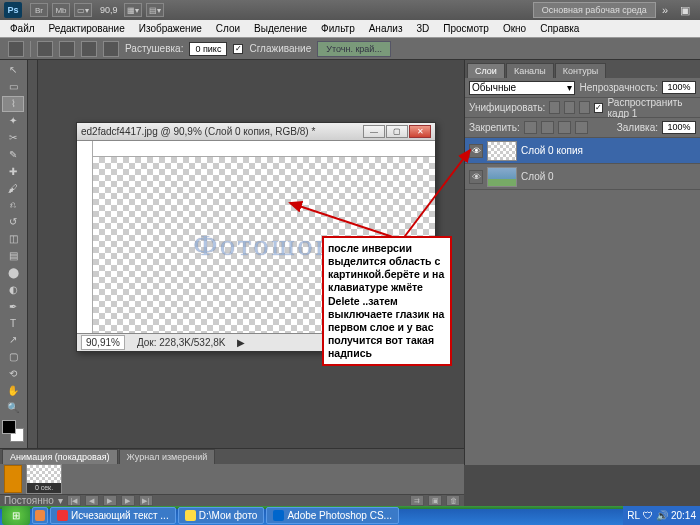  What do you see at coordinates (13, 239) in the screenshot?
I see `eraser-tool-icon: ◫` at bounding box center [13, 239].